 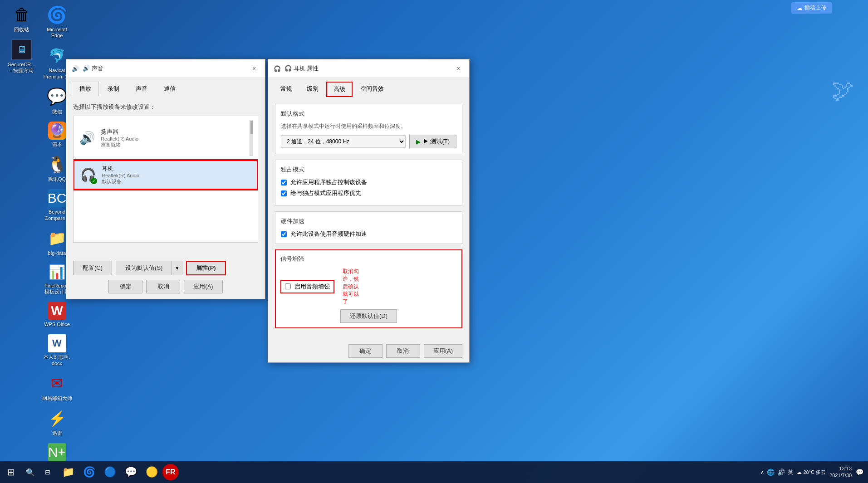 What do you see at coordinates (443, 351) in the screenshot?
I see `props-apply-button: 应用(A)` at bounding box center [443, 351].